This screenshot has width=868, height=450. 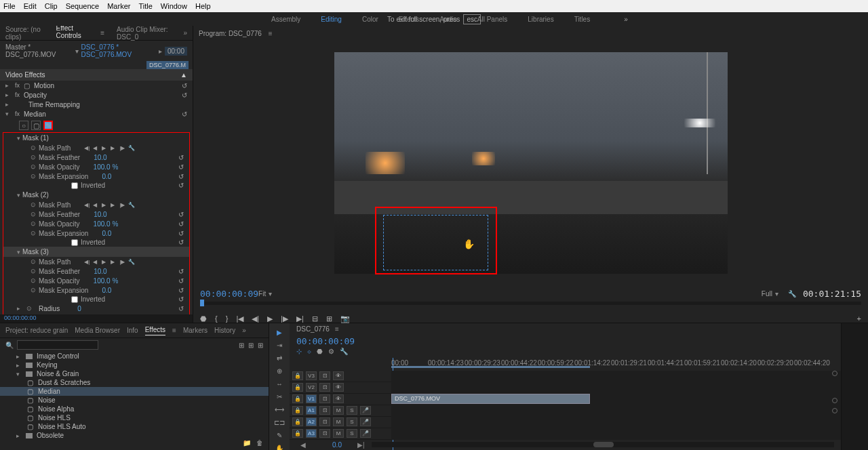 What do you see at coordinates (309, 351) in the screenshot?
I see `linked-selection-icon: ⟐` at bounding box center [309, 351].